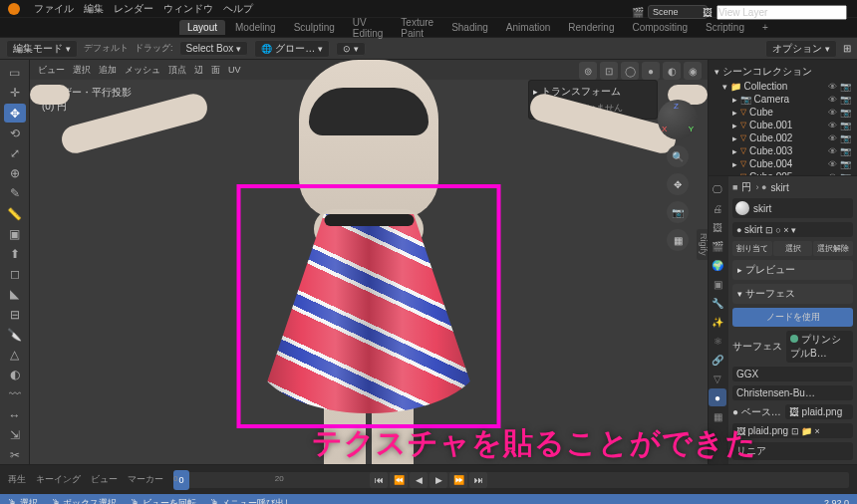  I want to click on tool-edgeslide: ↔, so click(15, 414).